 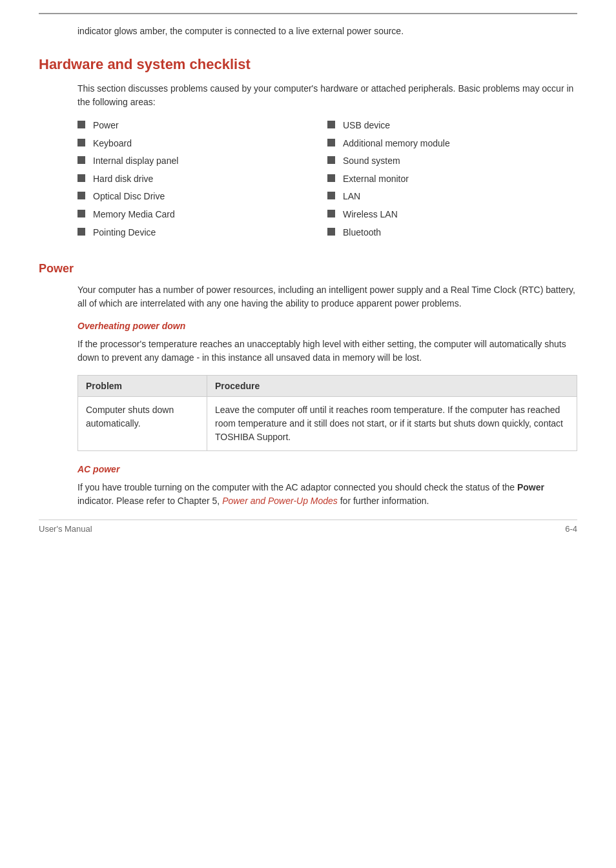 I want to click on ac-power-title: AC power, so click(x=327, y=469).